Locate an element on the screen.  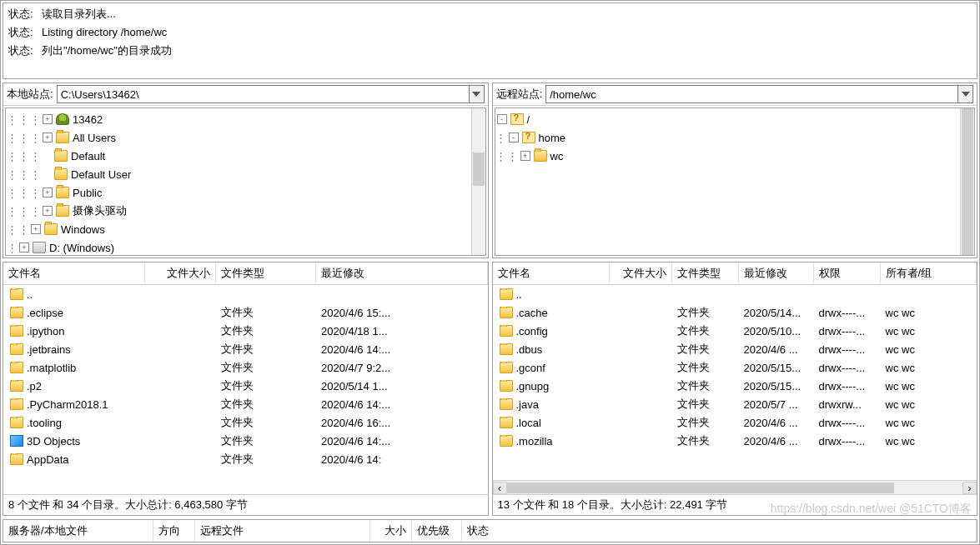
file-name: .. is located at coordinates (519, 295).